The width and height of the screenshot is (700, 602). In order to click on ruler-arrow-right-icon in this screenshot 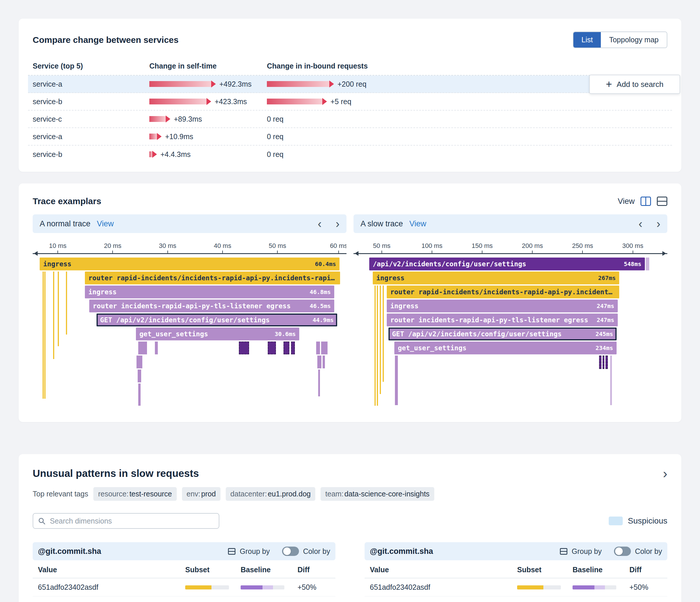, I will do `click(657, 253)`.